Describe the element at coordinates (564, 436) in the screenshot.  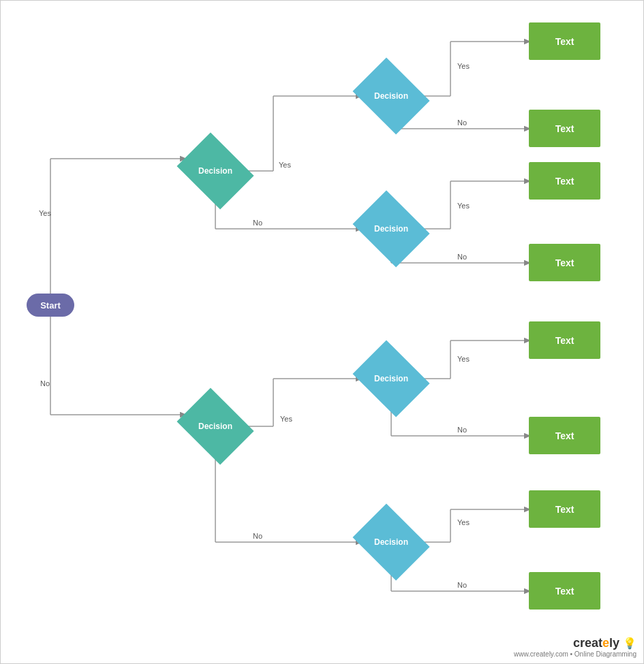
I see `text-node-6: Text` at that location.